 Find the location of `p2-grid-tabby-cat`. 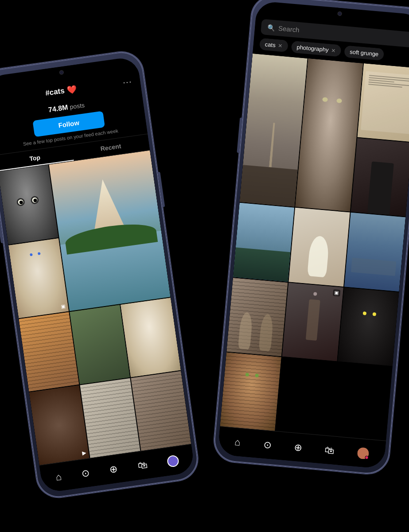

p2-grid-tabby-cat is located at coordinates (250, 392).